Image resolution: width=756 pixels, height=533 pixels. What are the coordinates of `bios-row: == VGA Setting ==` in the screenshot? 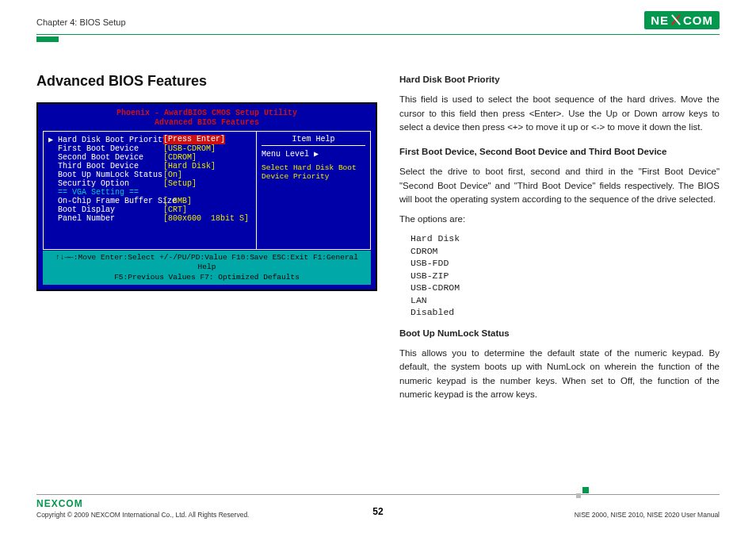 It's located at (150, 192).